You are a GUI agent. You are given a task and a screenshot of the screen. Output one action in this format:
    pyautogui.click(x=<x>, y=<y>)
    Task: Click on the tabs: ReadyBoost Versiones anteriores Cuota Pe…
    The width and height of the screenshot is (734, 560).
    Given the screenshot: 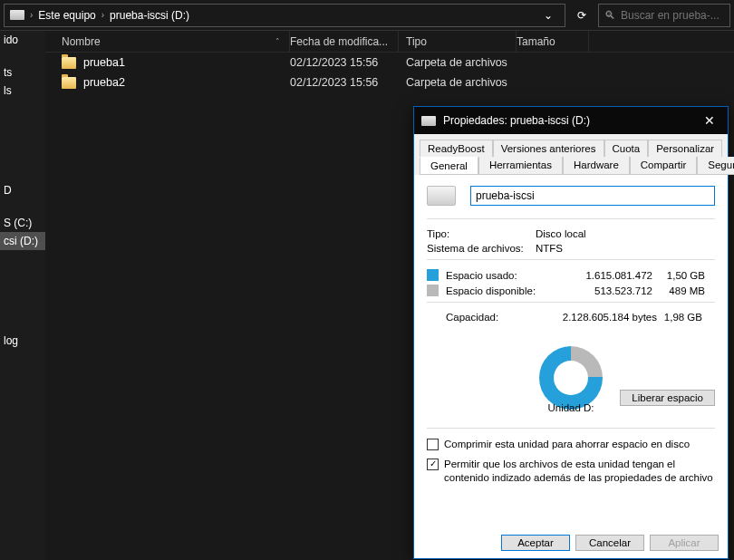 What is the action you would take?
    pyautogui.click(x=571, y=154)
    